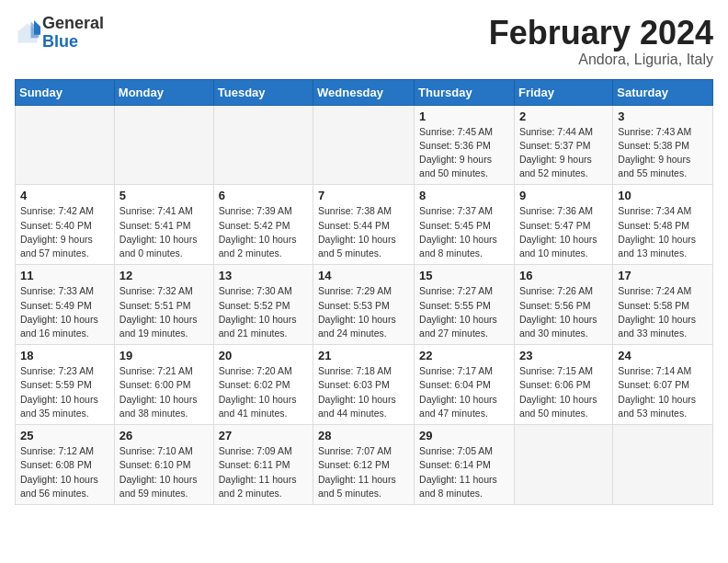 The height and width of the screenshot is (563, 728). I want to click on day-info: Sunrise: 7:45 AM Sunset: 5:36 PM Dayligh…, so click(464, 153).